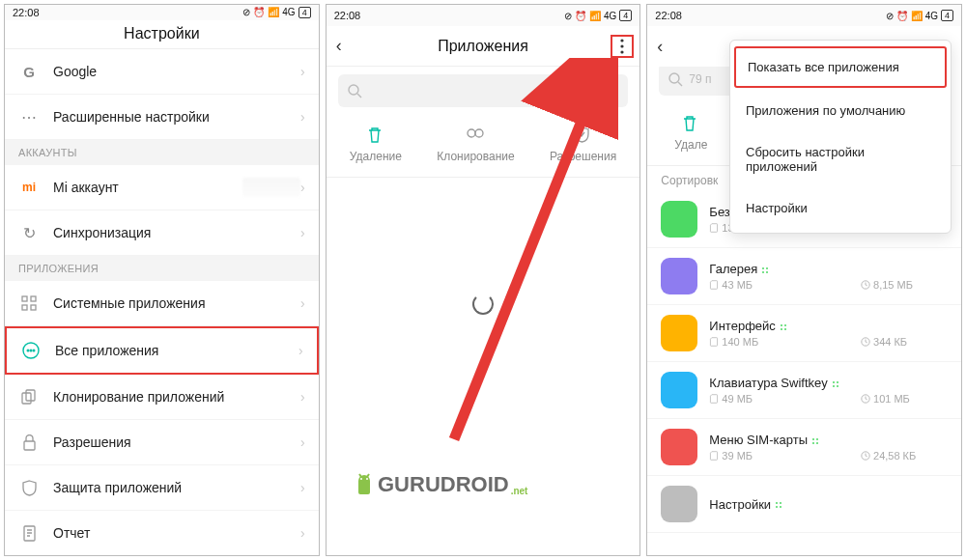  Describe the element at coordinates (829, 440) in the screenshot. I see `app-name: Меню SIM-карты` at that location.